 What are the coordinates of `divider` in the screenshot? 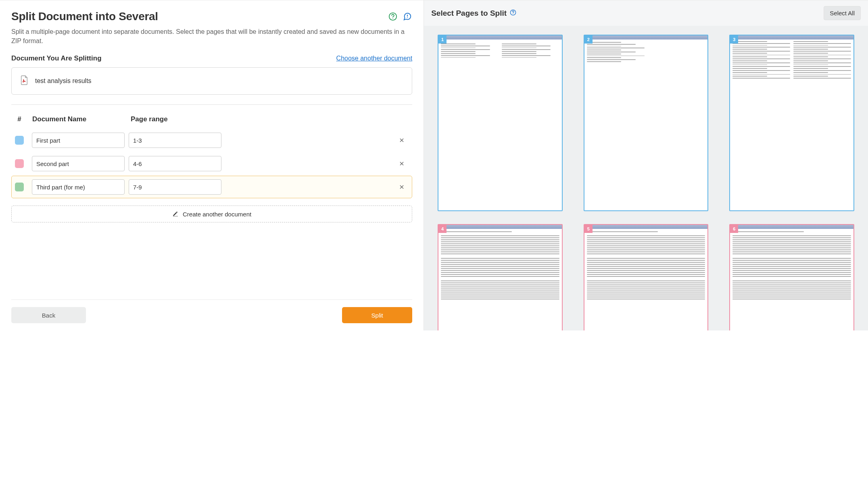 It's located at (212, 105).